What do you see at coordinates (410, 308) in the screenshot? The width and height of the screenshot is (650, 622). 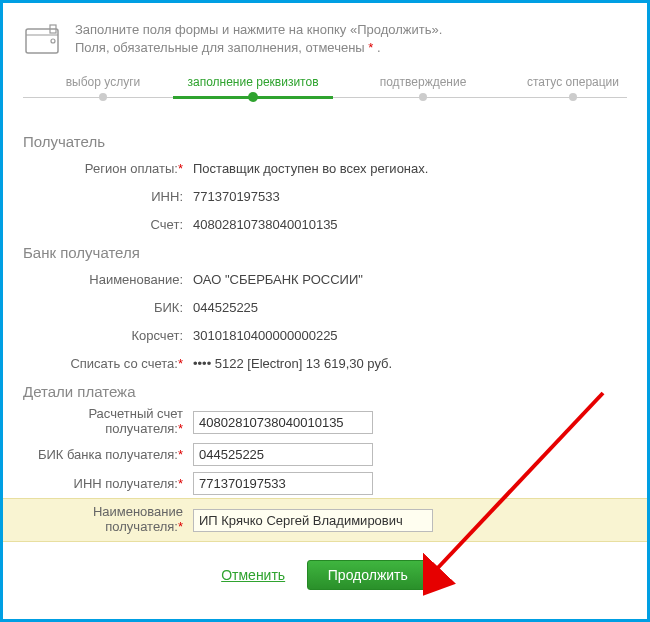 I see `value-bik: 044525225` at bounding box center [410, 308].